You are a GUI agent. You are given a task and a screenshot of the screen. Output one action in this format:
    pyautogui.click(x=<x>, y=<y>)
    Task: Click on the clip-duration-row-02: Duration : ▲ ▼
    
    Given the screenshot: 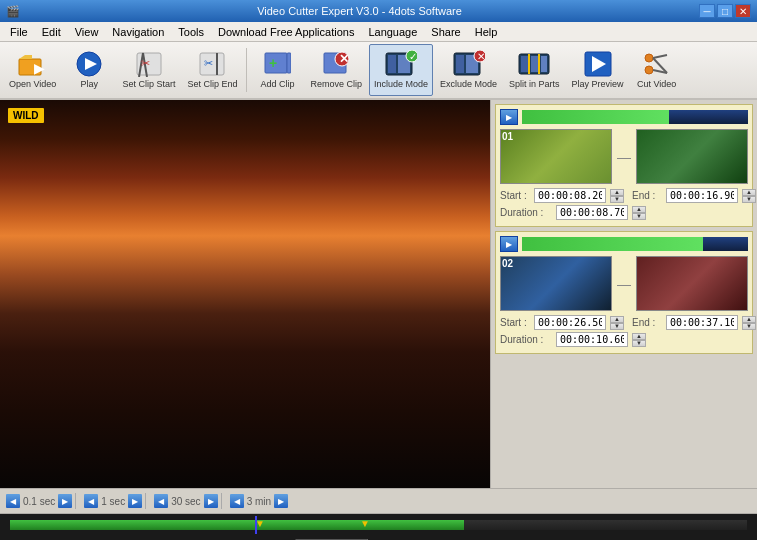 What is the action you would take?
    pyautogui.click(x=624, y=340)
    